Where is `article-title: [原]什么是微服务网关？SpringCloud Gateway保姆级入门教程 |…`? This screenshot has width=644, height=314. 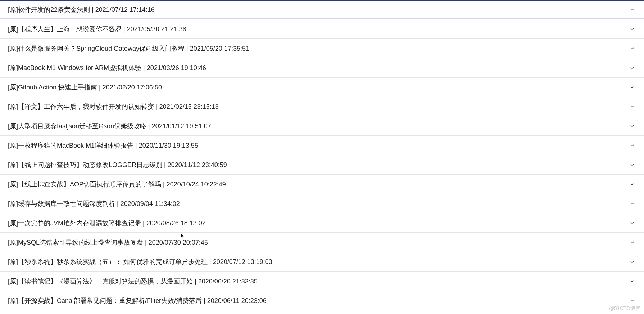 article-title: [原]什么是微服务网关？SpringCloud Gateway保姆级入门教程 |… is located at coordinates (318, 49).